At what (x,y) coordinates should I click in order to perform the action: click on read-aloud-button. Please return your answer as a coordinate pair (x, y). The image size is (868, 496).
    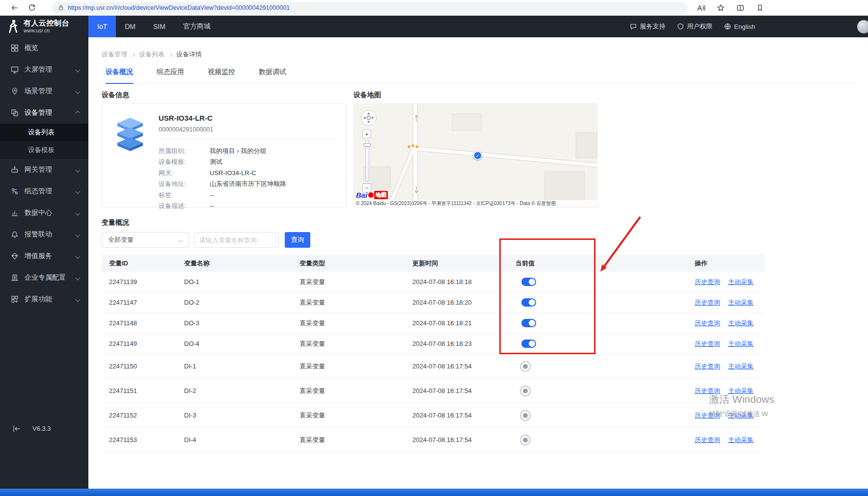
    Looking at the image, I should click on (701, 8).